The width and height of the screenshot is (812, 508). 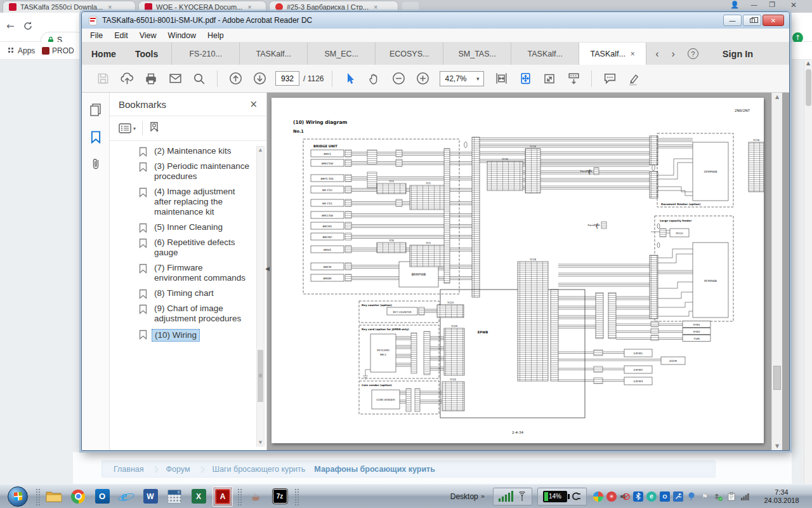 What do you see at coordinates (374, 79) in the screenshot?
I see `hand-tool-icon` at bounding box center [374, 79].